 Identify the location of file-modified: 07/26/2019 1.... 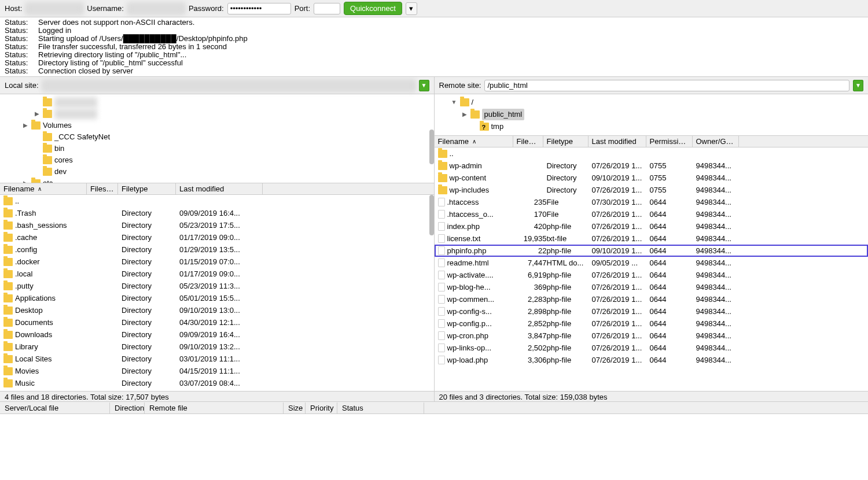
(621, 227).